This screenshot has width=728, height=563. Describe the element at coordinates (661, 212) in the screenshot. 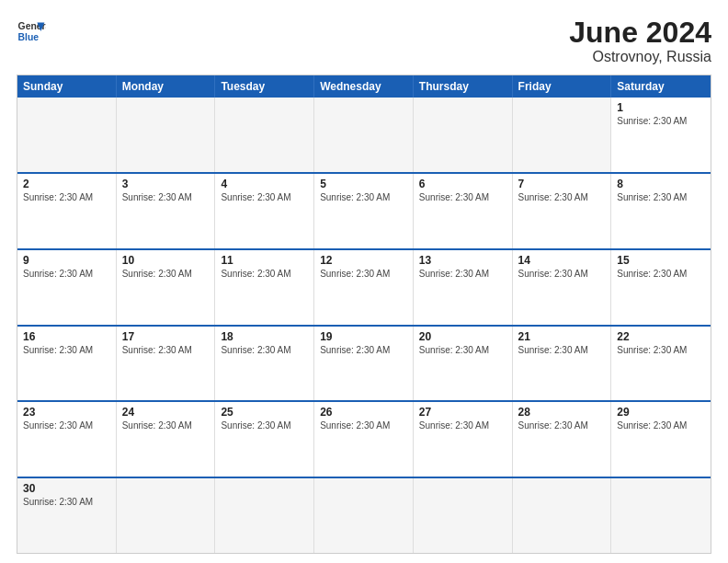

I see `table-row: 8Sunrise: 2:30 AM` at that location.